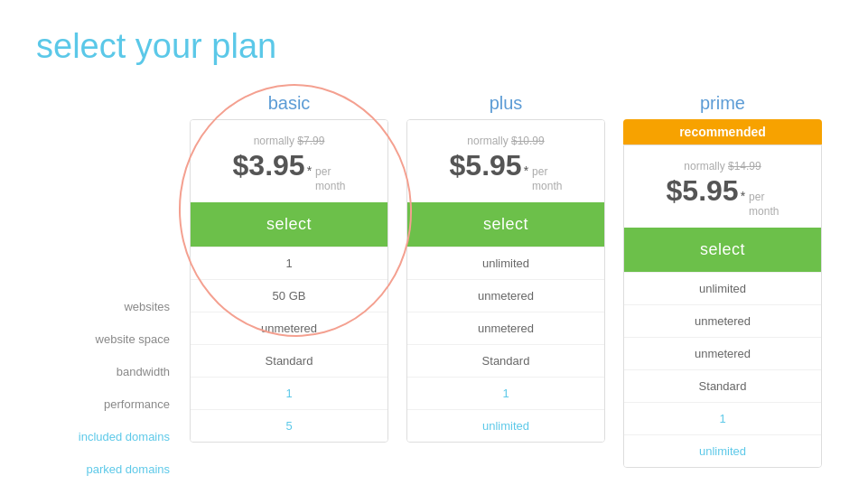 The image size is (868, 485). I want to click on plan-basic-original-price: $7.99, so click(311, 141).